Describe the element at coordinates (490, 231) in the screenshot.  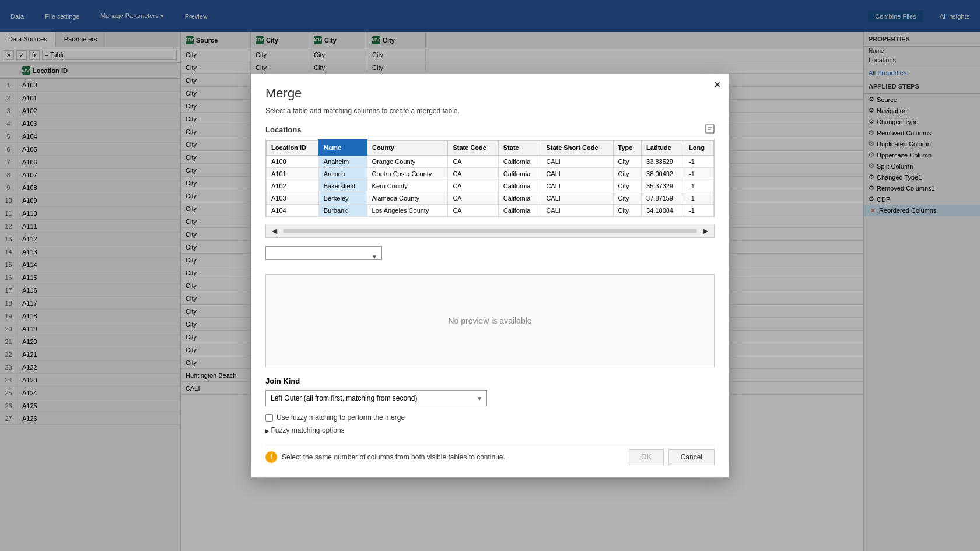
I see `scroll-track` at that location.